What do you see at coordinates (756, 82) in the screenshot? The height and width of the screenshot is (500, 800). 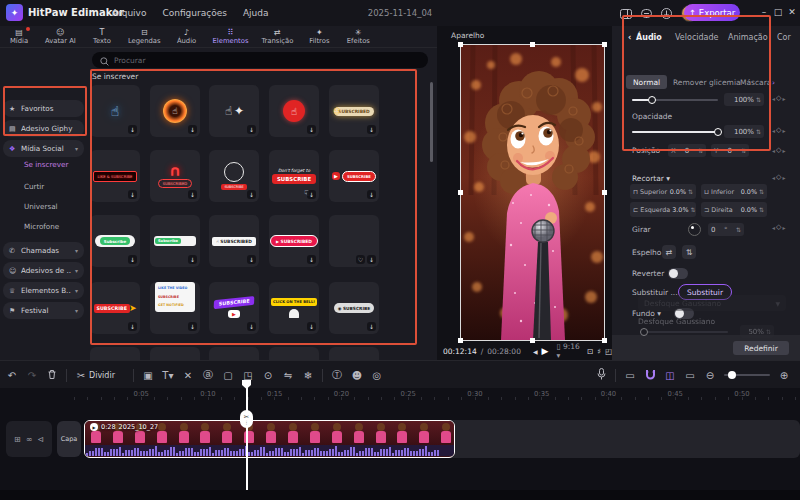 I see `mode-mascara: Máscara` at bounding box center [756, 82].